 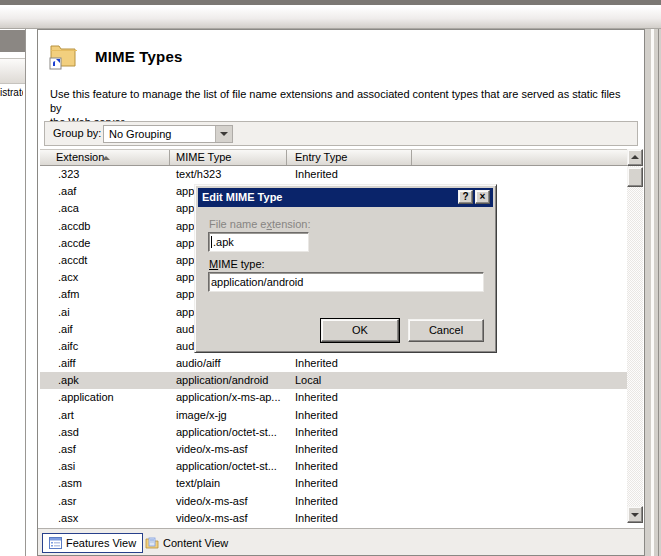 What do you see at coordinates (341, 134) in the screenshot?
I see `group-by-toolbar: Group by: No Grouping` at bounding box center [341, 134].